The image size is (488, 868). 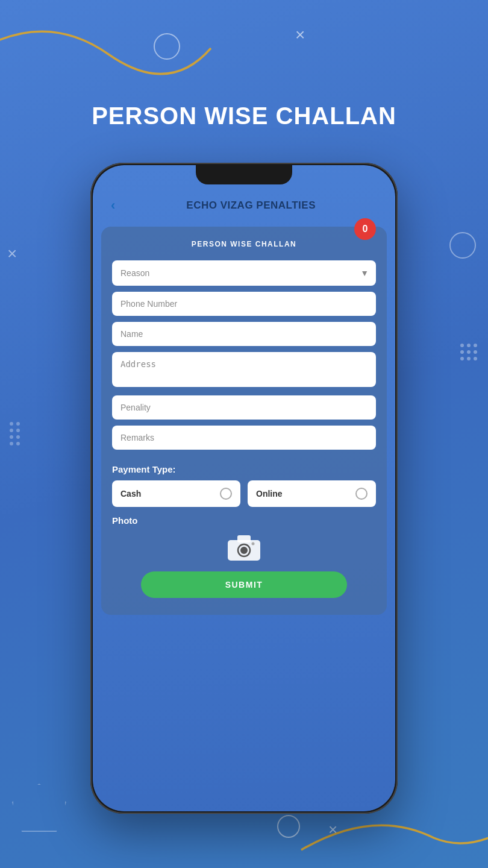 I want to click on reason-select: Reason, so click(x=244, y=273).